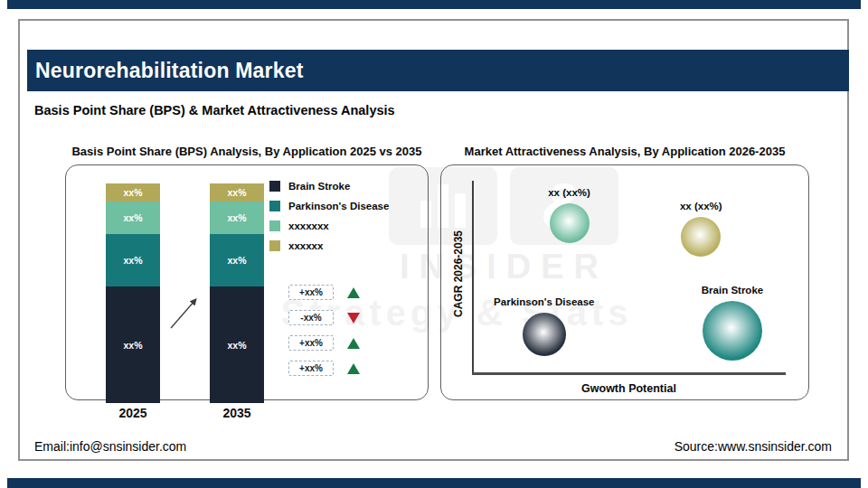 This screenshot has height=488, width=868. What do you see at coordinates (247, 152) in the screenshot?
I see `bps-chart-title: Basis Point Share (BPS) Analysis, By App…` at bounding box center [247, 152].